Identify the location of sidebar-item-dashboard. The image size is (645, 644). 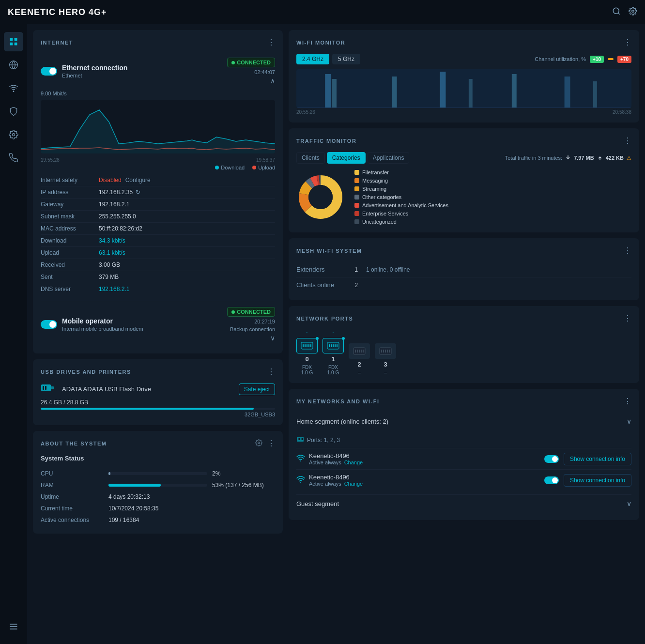
(14, 42).